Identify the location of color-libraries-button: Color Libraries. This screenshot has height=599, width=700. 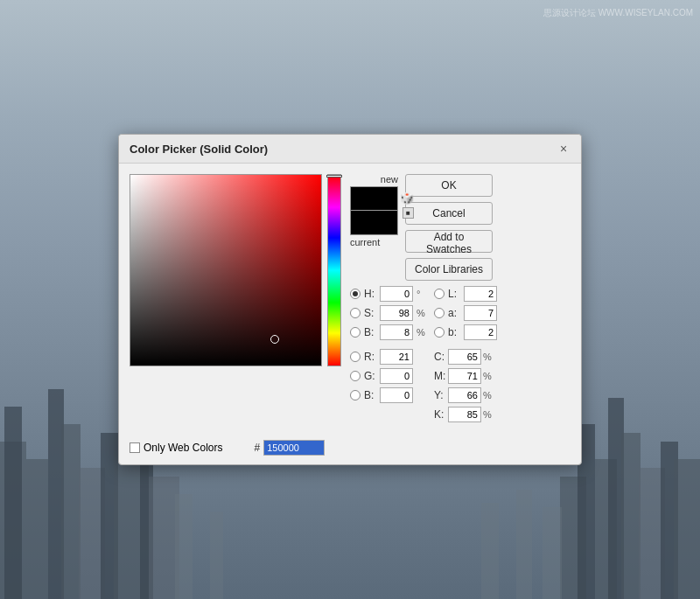
(449, 269).